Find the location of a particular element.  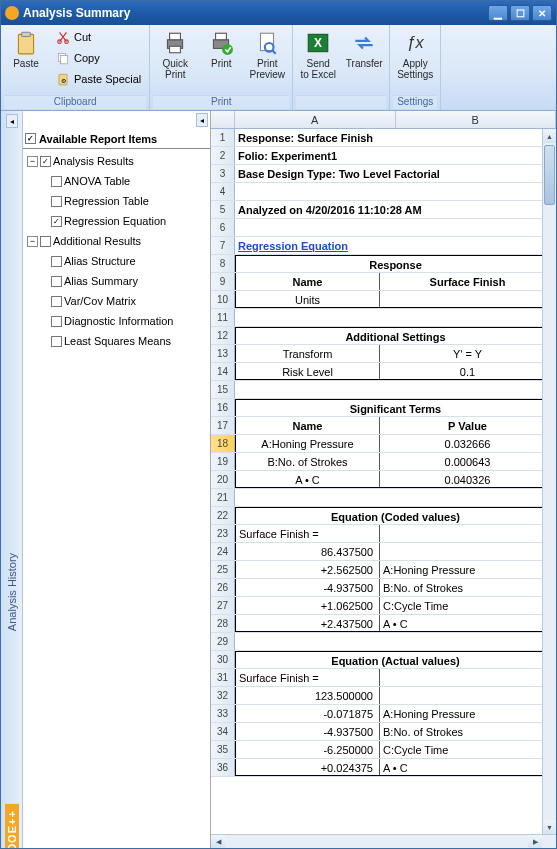

close-button: ✕ is located at coordinates (542, 13).